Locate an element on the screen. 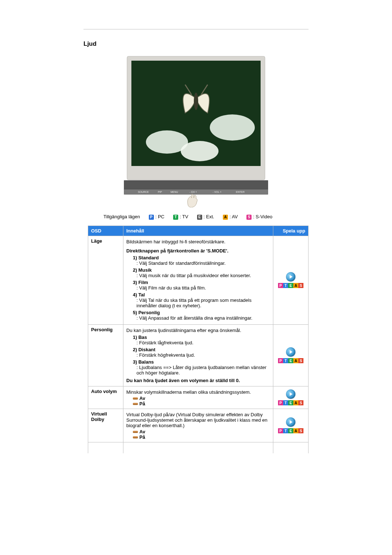 This screenshot has height=555, width=392. mode-tv: T: TV is located at coordinates (181, 217).